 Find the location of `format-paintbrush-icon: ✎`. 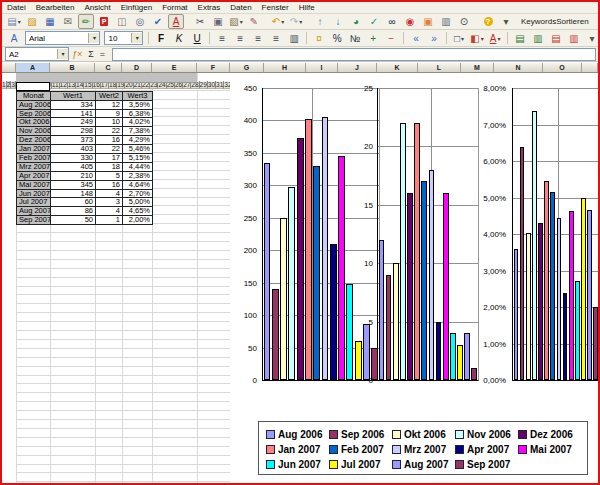

format-paintbrush-icon: ✎ is located at coordinates (254, 22).